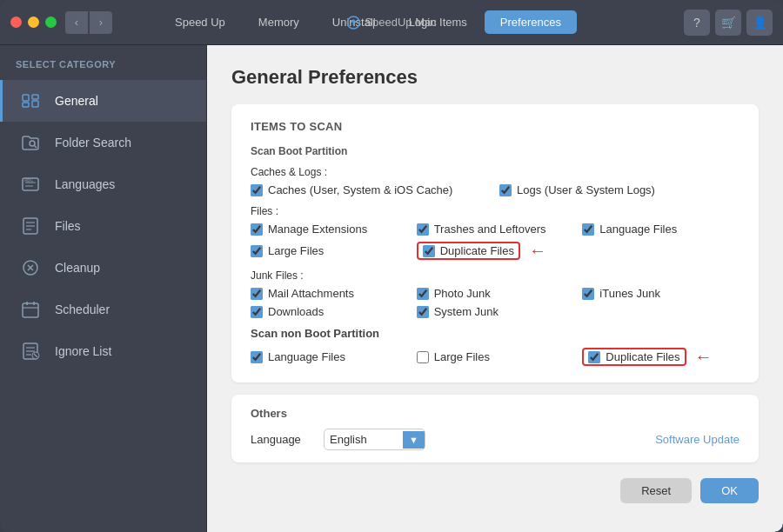 This screenshot has height=532, width=783. I want to click on others-title: Others, so click(495, 414).